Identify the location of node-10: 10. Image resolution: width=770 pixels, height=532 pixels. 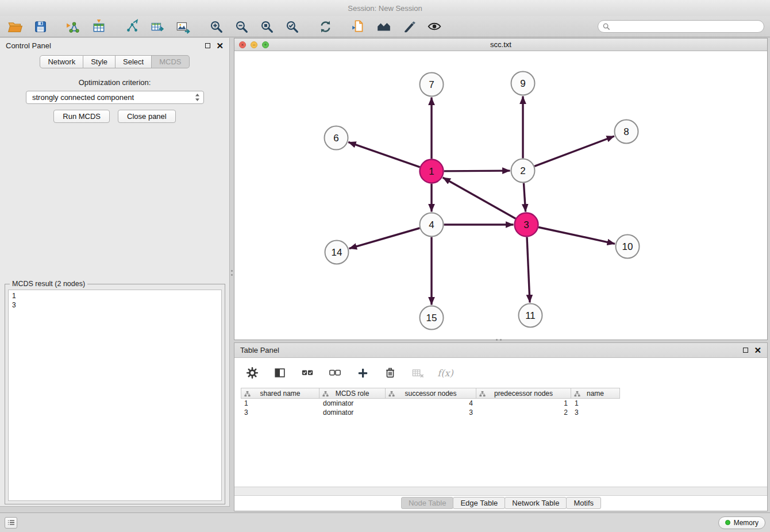
(627, 247).